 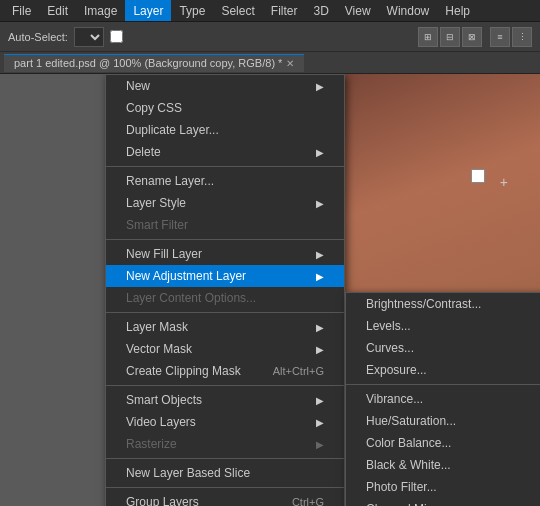 What do you see at coordinates (320, 400) in the screenshot?
I see `smart-objects-arrow-icon: ▶` at bounding box center [320, 400].